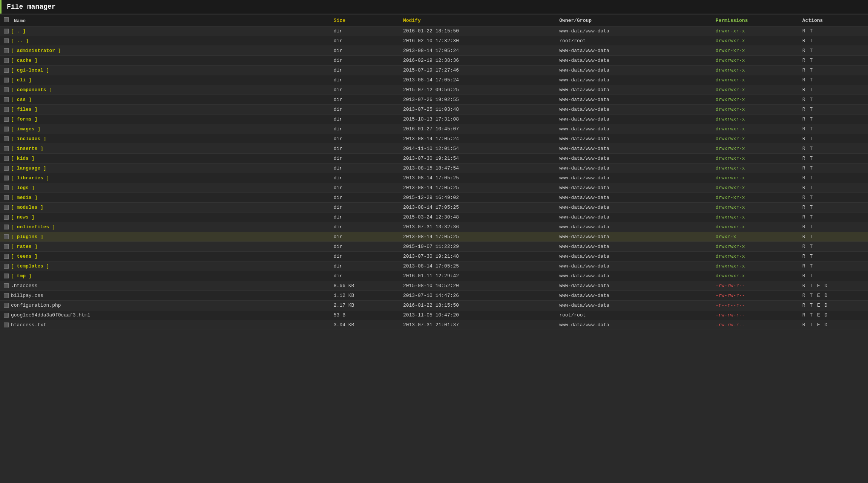  I want to click on file-name-label: [ news ], so click(23, 217).